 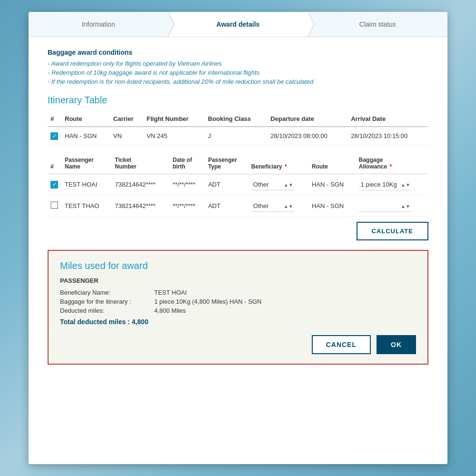 I want to click on p1-baggage: 1 piece 10Kg 2 pieces 10Kg ▲▼, so click(x=392, y=185).